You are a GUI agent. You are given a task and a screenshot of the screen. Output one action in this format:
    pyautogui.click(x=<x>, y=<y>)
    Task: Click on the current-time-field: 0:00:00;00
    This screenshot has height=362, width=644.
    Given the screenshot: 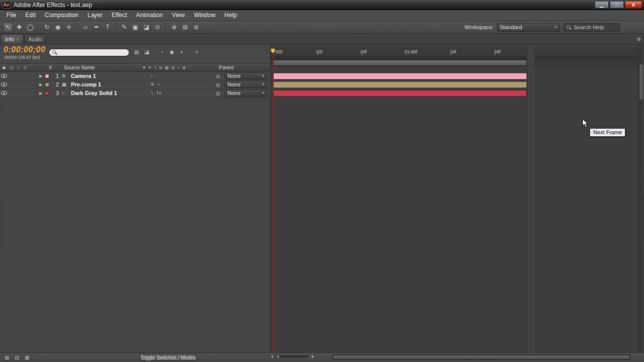 What is the action you would take?
    pyautogui.click(x=24, y=50)
    